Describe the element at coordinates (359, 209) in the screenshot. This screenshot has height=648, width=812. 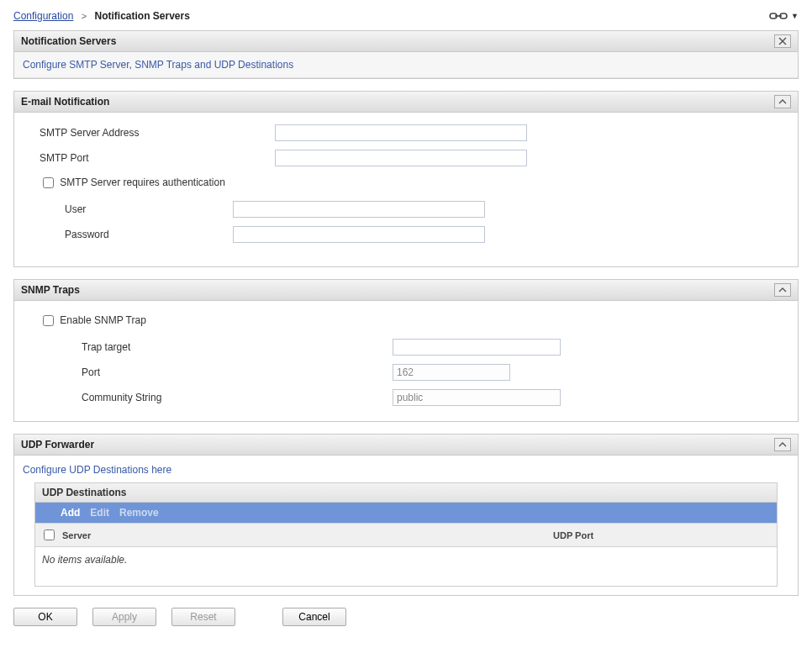
I see `user-input` at that location.